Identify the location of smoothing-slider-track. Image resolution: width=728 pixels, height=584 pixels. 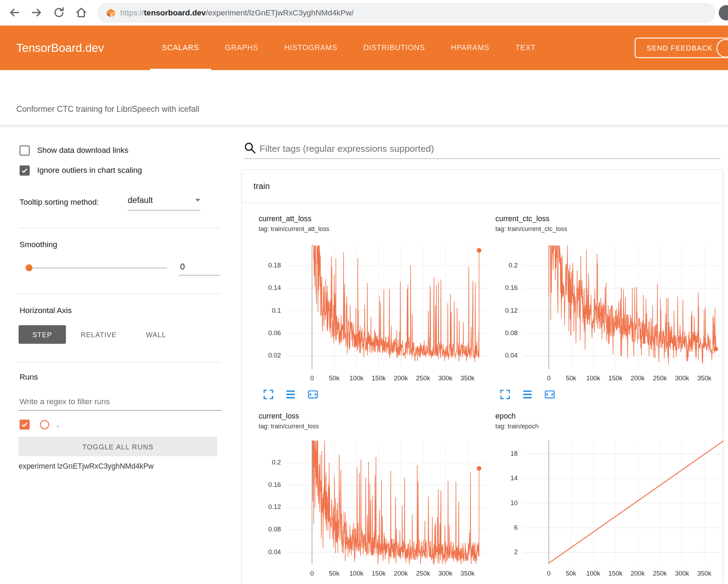
(98, 268).